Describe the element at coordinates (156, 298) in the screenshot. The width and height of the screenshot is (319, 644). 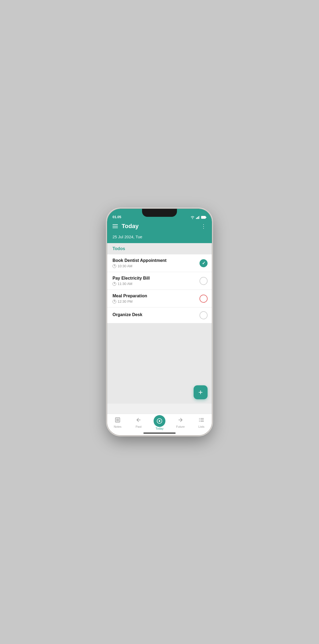
I see `todo-item-content: Meal Preparation12:30 PM` at that location.